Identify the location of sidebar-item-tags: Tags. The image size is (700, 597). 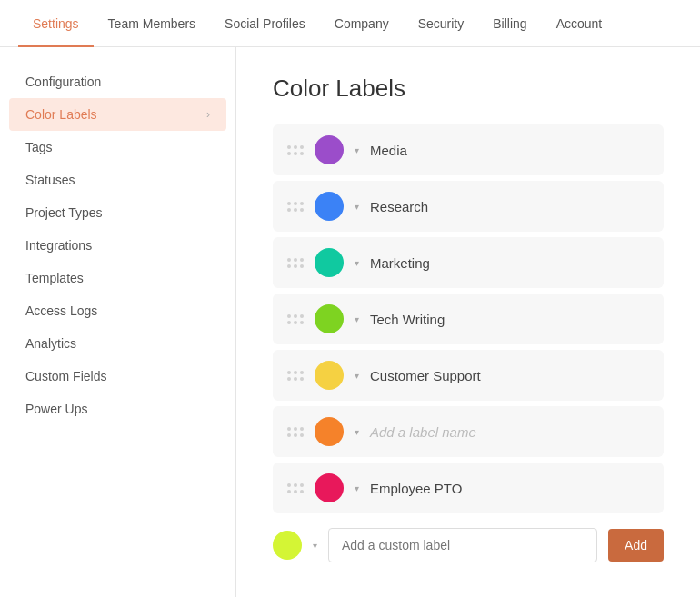
(118, 147).